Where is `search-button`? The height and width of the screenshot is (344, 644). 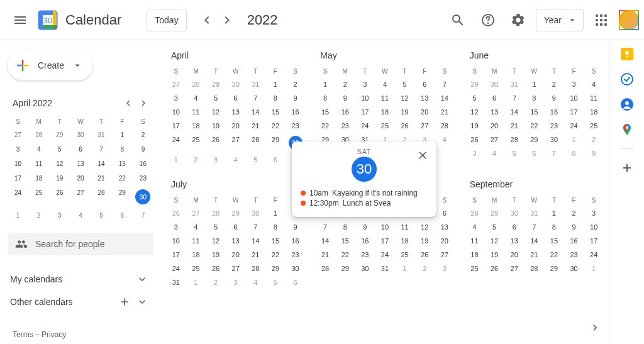
search-button is located at coordinates (458, 20).